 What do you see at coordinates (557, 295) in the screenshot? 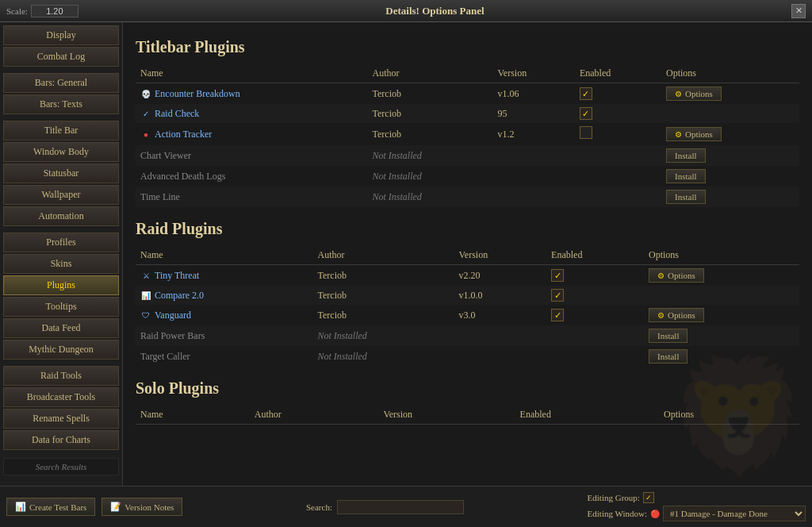
I see `enabled-checkbox-compare` at bounding box center [557, 295].